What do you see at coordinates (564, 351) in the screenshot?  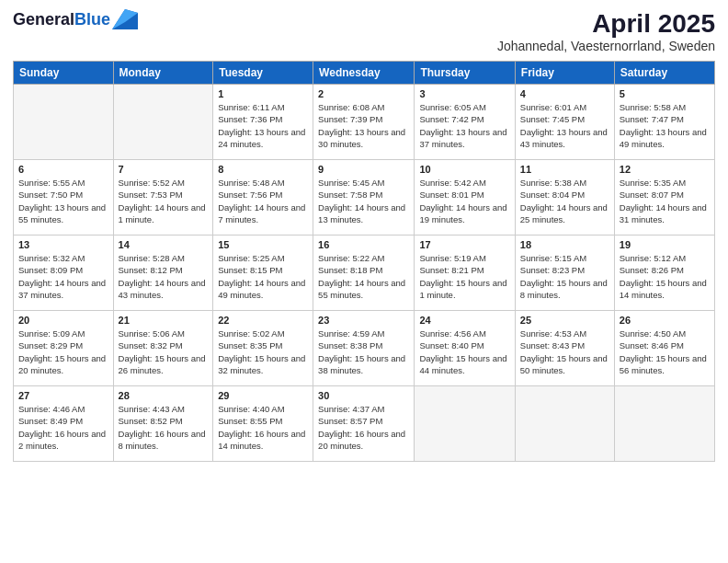 I see `day-info: Sunrise: 4:53 AMSunset: 8:43 PMDaylight:…` at bounding box center [564, 351].